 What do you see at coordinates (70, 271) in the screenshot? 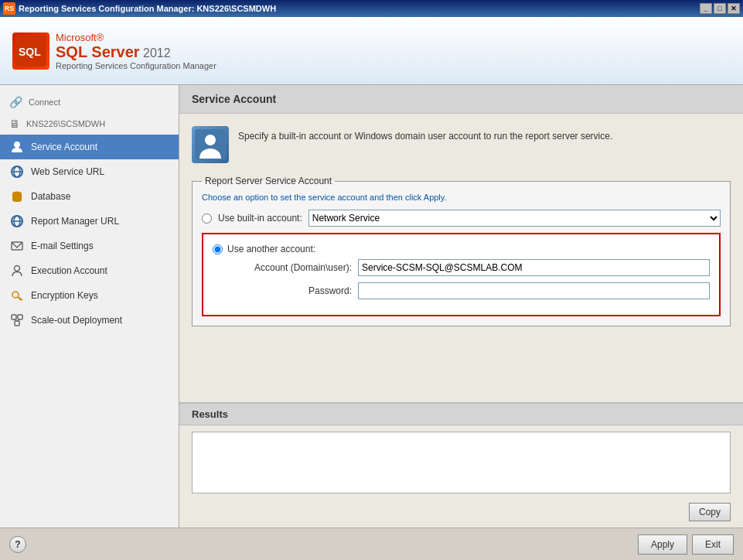
I see `sidebar-execution-label: Execution Account` at bounding box center [70, 271].